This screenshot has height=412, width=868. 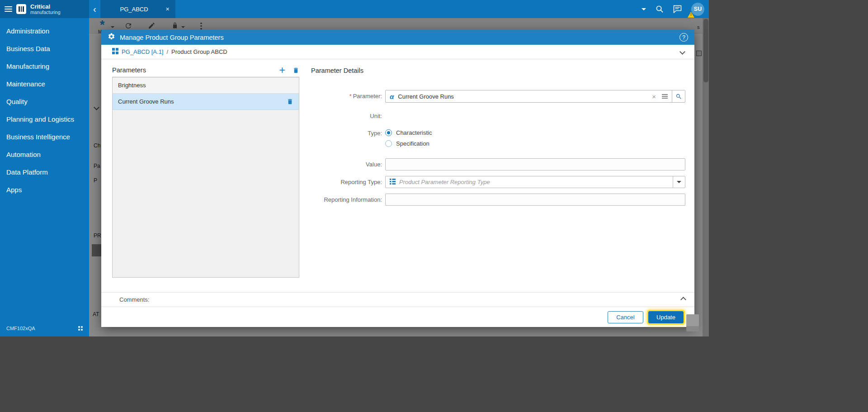 I want to click on breadcrumb-current: Product Group ABCD, so click(x=199, y=52).